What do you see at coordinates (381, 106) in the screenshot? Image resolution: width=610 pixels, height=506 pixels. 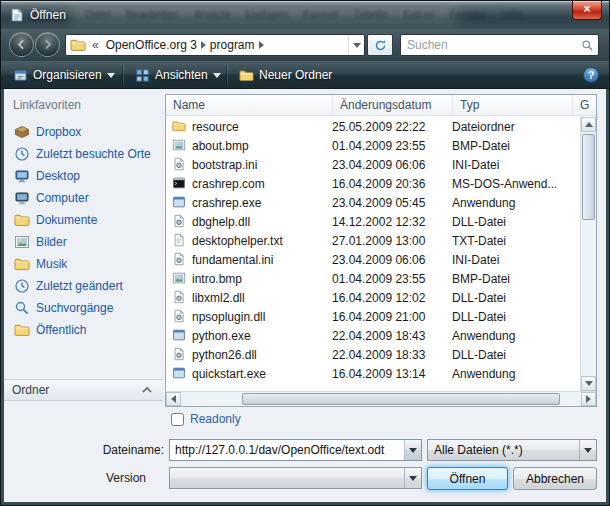 I see `column-headers: Name Änderungsdatum Typ G` at bounding box center [381, 106].